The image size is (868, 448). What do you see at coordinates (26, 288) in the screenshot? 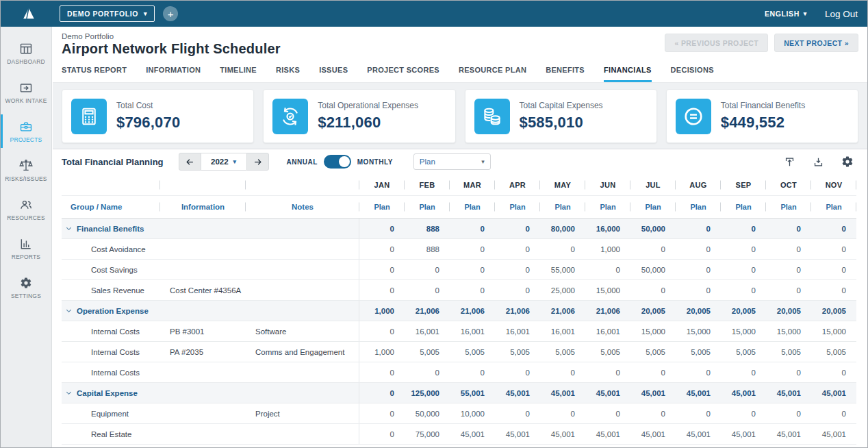
I see `sidebar-item-settings: SETTINGS` at bounding box center [26, 288].